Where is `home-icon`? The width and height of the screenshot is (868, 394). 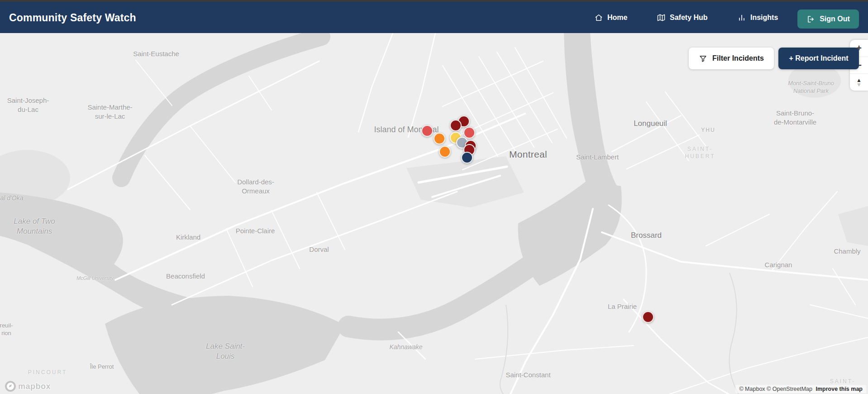 home-icon is located at coordinates (599, 18).